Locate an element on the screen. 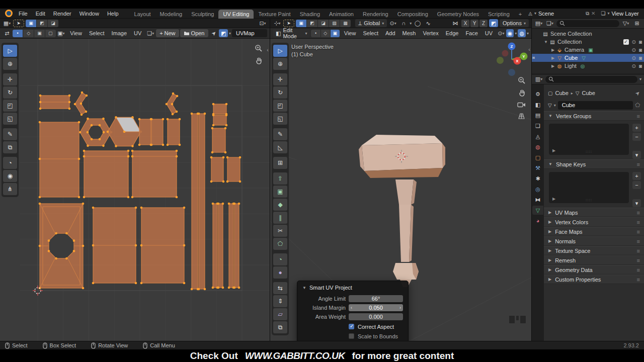 The image size is (644, 362). panel-header-face-maps: ▶Face Maps≡ is located at coordinates (594, 231).